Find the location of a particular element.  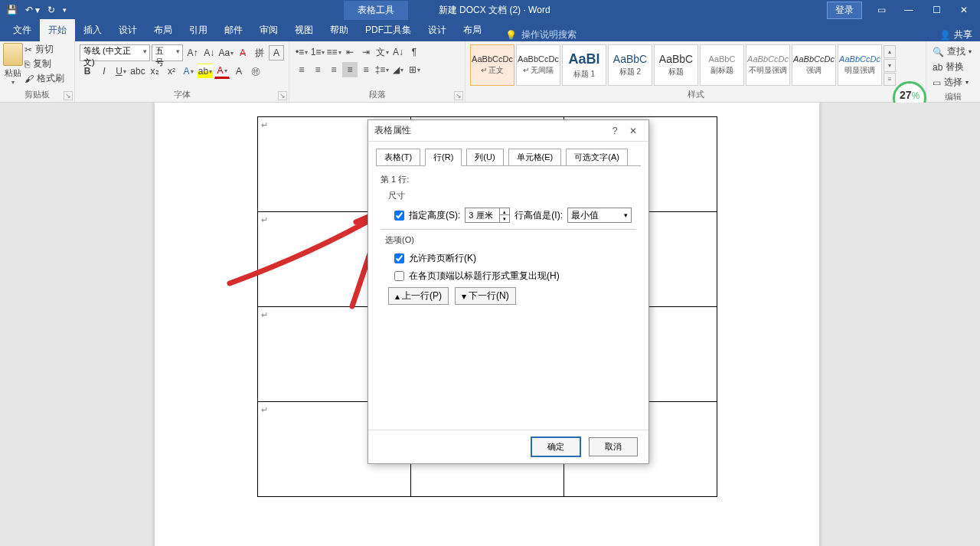

find-button: 🔍查找▾ is located at coordinates (953, 52).